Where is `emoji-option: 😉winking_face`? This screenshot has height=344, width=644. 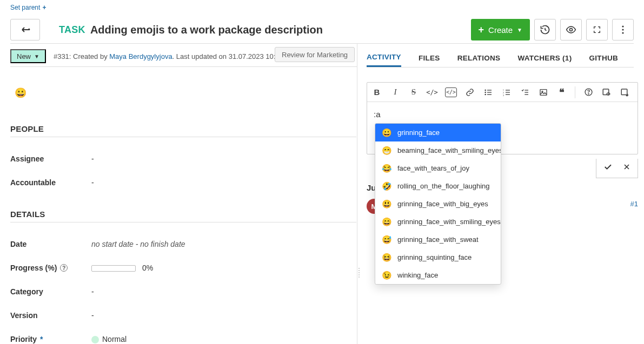
emoji-option: 😉winking_face is located at coordinates (438, 275).